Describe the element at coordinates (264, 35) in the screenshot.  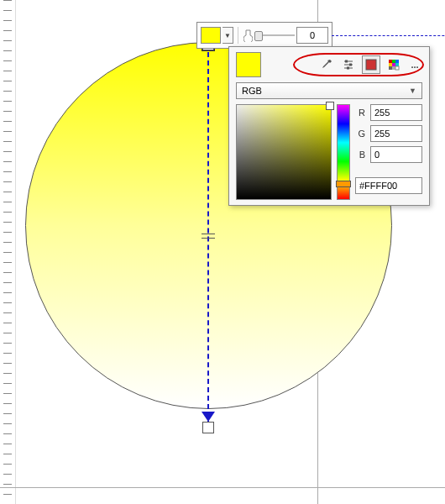
I see `gradient-stop-context-bar: ▼ 0` at that location.